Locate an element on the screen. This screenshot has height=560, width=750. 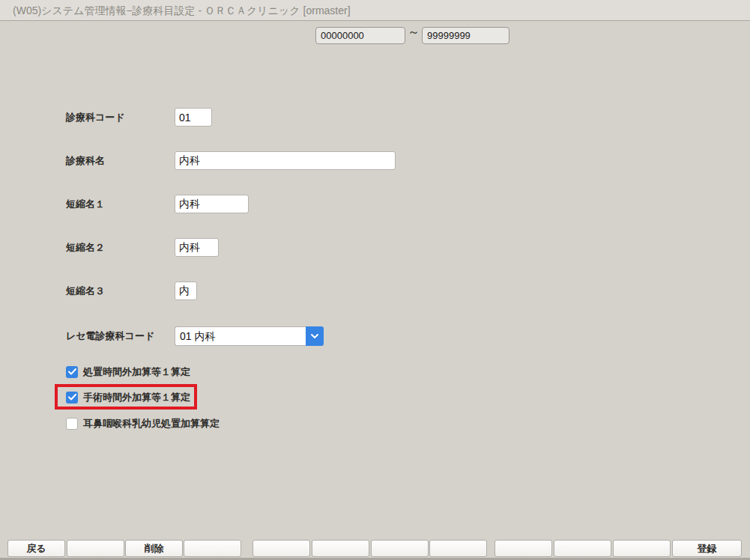
code-range-to-input is located at coordinates (466, 36).